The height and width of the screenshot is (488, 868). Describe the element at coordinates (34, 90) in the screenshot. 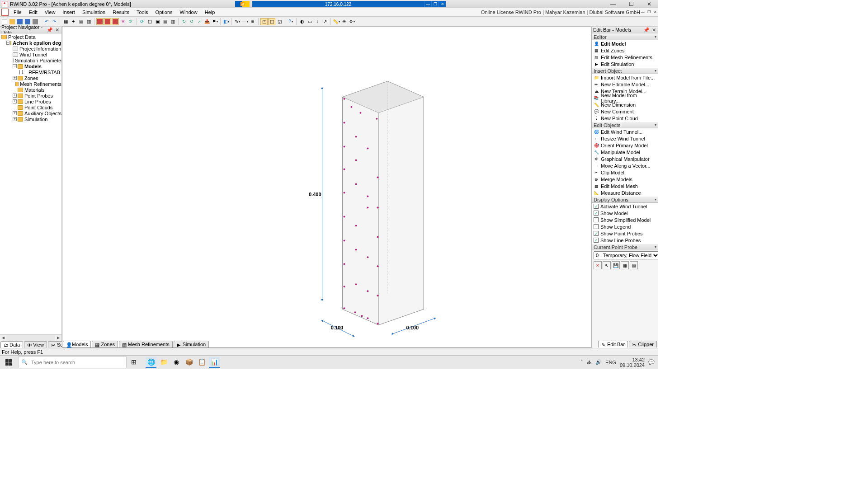

I see `tree-item: Materials` at that location.